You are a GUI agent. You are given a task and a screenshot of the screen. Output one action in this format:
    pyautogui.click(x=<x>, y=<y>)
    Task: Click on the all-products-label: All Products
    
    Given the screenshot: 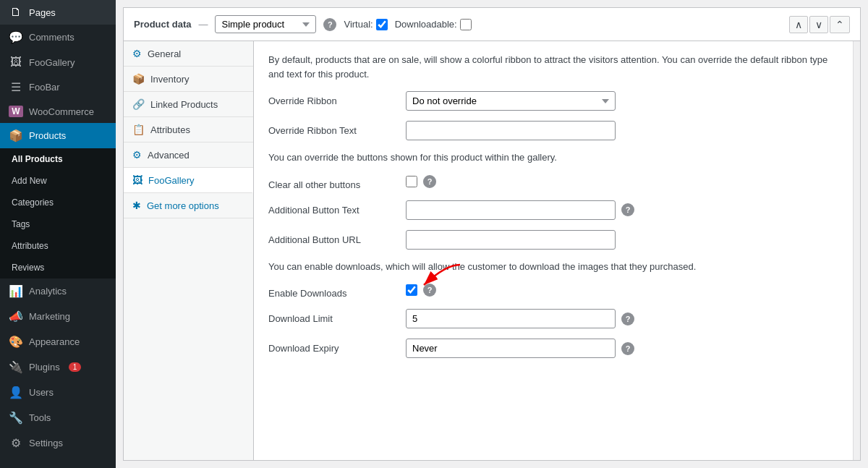 What is the action you would take?
    pyautogui.click(x=38, y=159)
    